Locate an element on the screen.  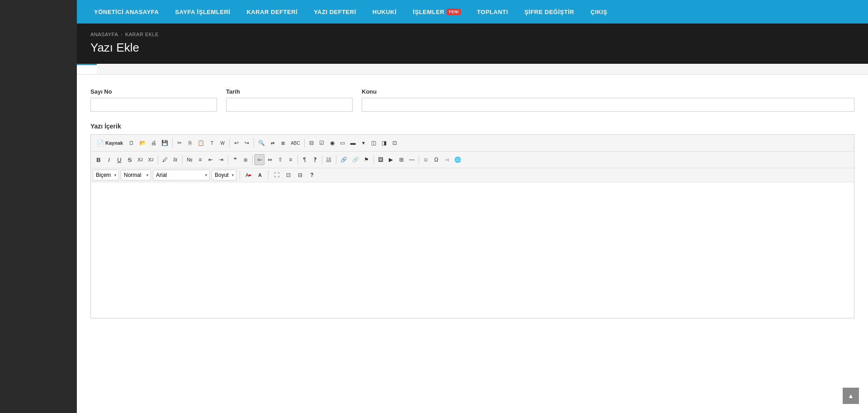
btn-blockquote: ❝ is located at coordinates (235, 160).